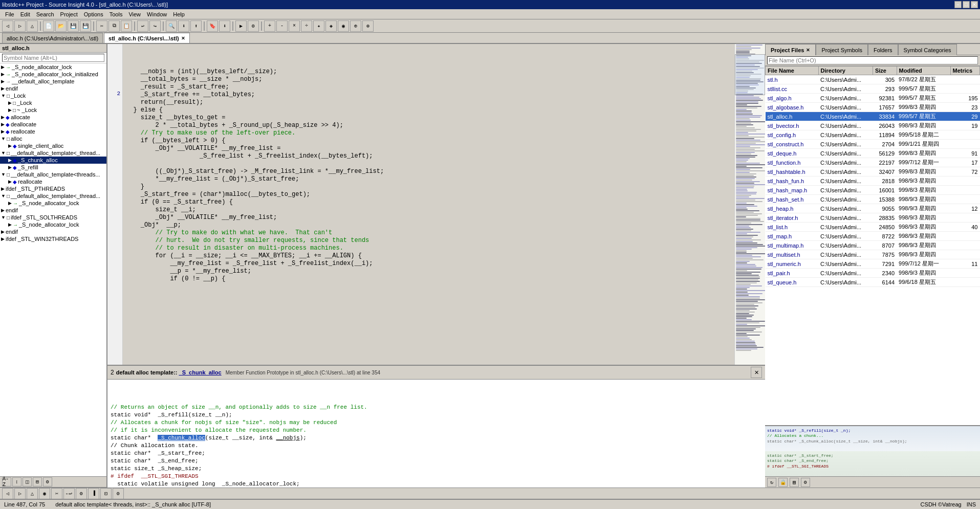  What do you see at coordinates (356, 26) in the screenshot?
I see `tb-extra-8: ⊕` at bounding box center [356, 26].